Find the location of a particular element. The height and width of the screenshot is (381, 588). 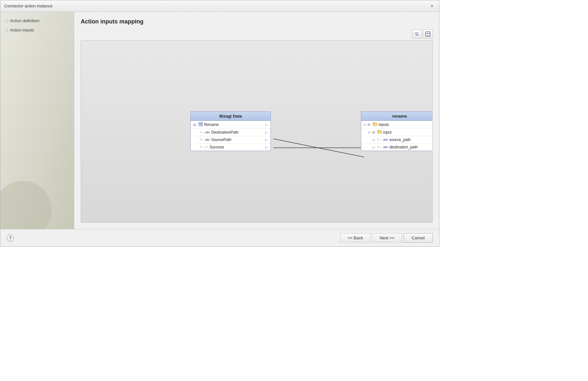

sidebar-item-action-definition: Action definition is located at coordinates (37, 21).